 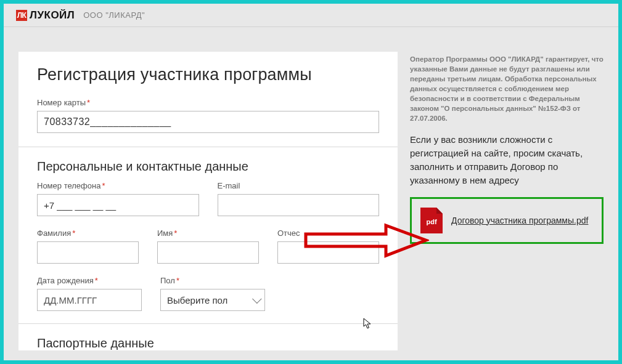 I want to click on page-title: Регистрация участника программы, so click(x=208, y=75).